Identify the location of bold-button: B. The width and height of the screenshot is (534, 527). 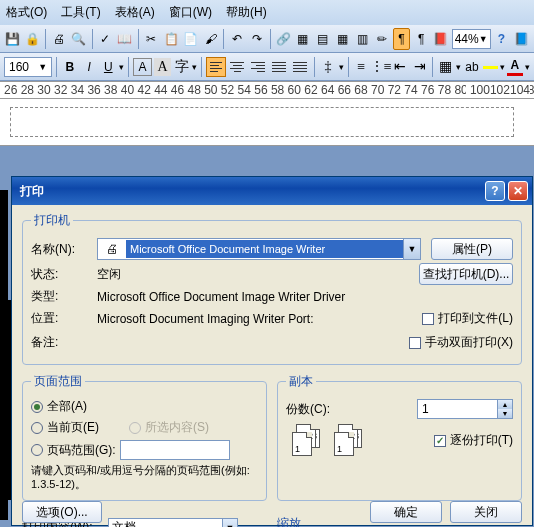
(70, 67).